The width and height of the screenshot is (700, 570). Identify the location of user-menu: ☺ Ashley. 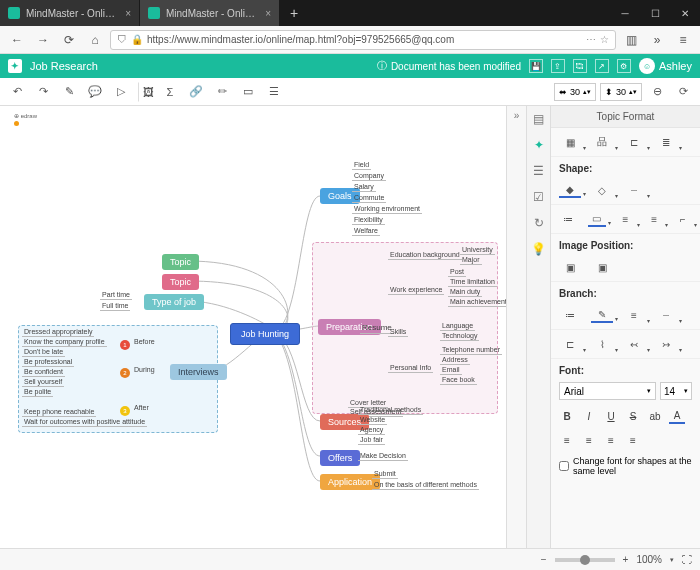
(666, 66).